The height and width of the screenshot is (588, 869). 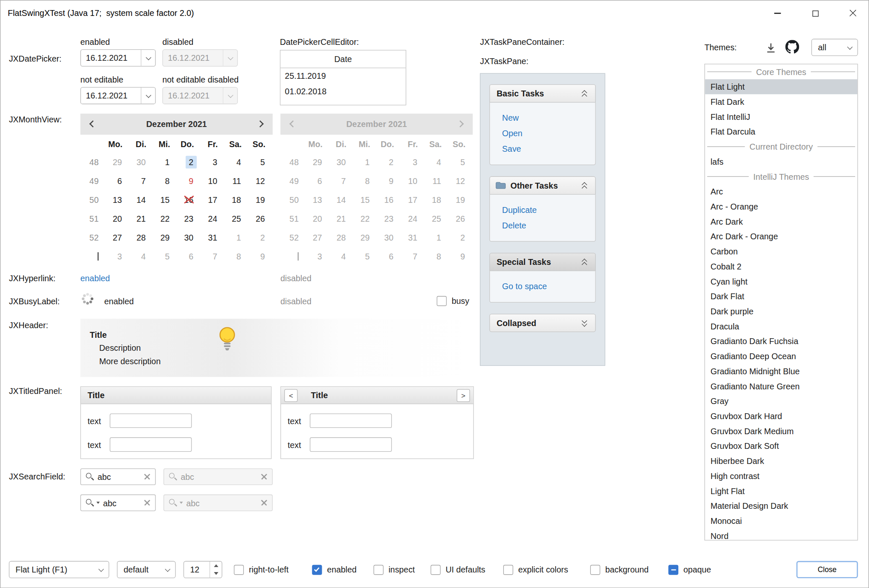 I want to click on theme-item: Arc, so click(x=781, y=192).